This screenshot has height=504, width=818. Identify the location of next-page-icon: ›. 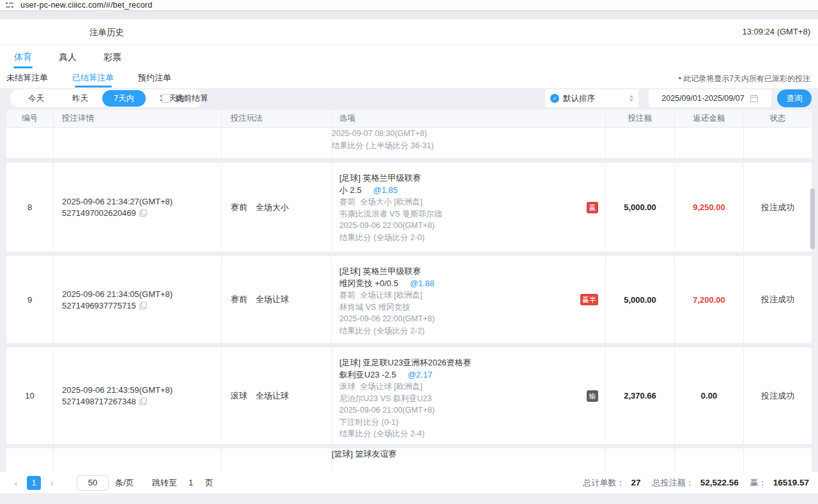
(52, 483).